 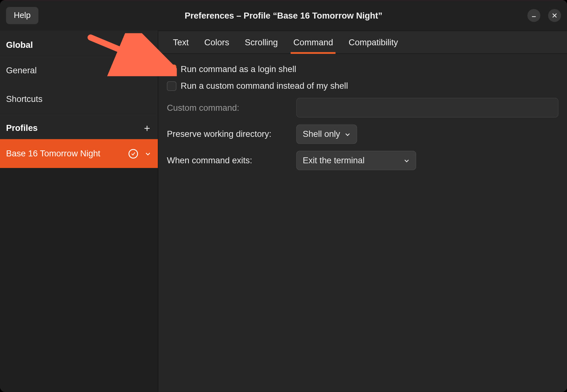 I want to click on minimize-icon, so click(x=534, y=16).